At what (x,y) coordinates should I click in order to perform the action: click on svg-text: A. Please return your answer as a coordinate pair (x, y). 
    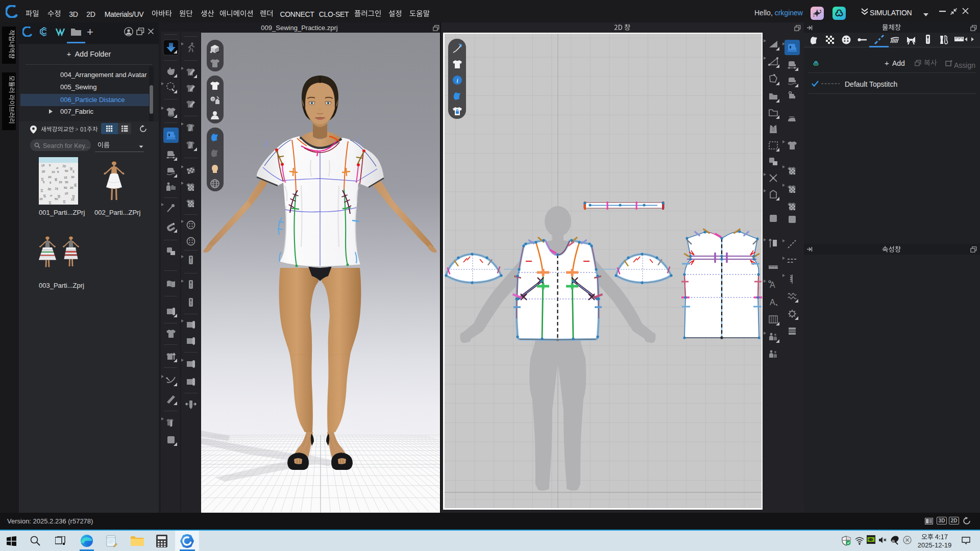
    Looking at the image, I should click on (773, 302).